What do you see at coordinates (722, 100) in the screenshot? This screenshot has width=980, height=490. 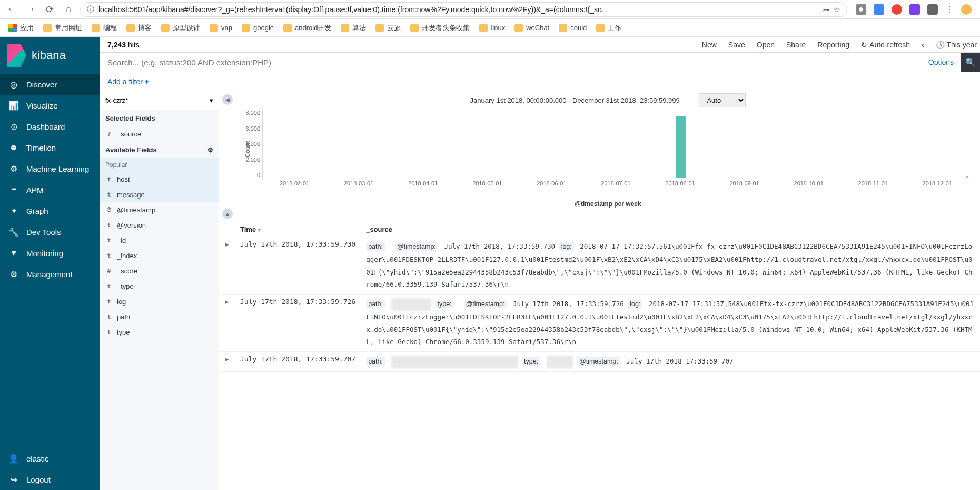 I see `interval-select: Auto` at bounding box center [722, 100].